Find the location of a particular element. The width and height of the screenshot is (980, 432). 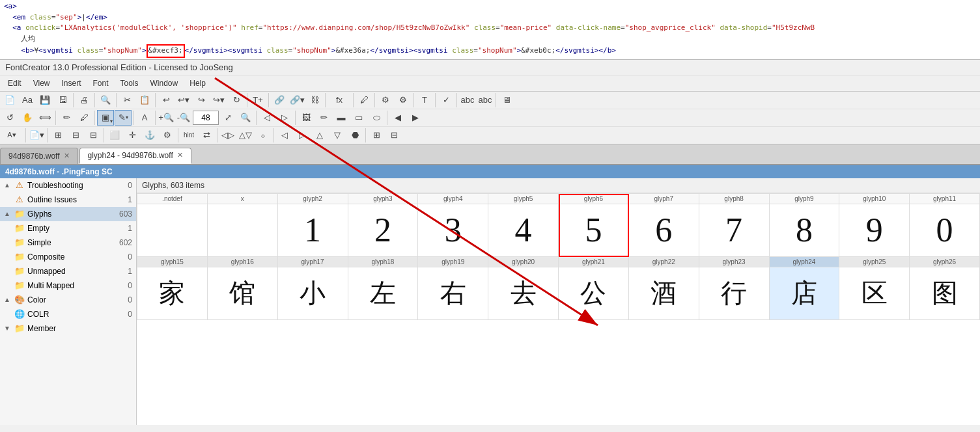

print-btn: 🖨 is located at coordinates (84, 100).